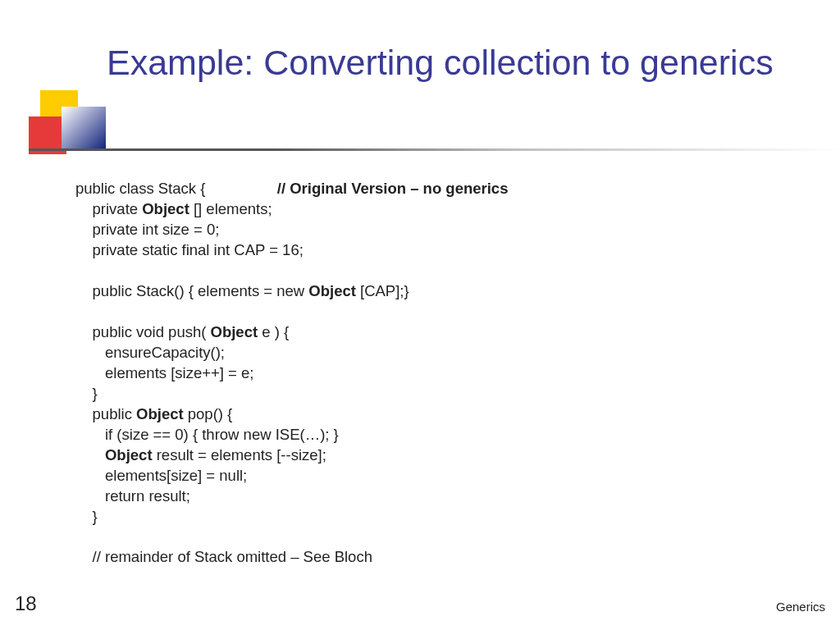  I want to click on t: private static final int CAP = 16;, so click(189, 249).